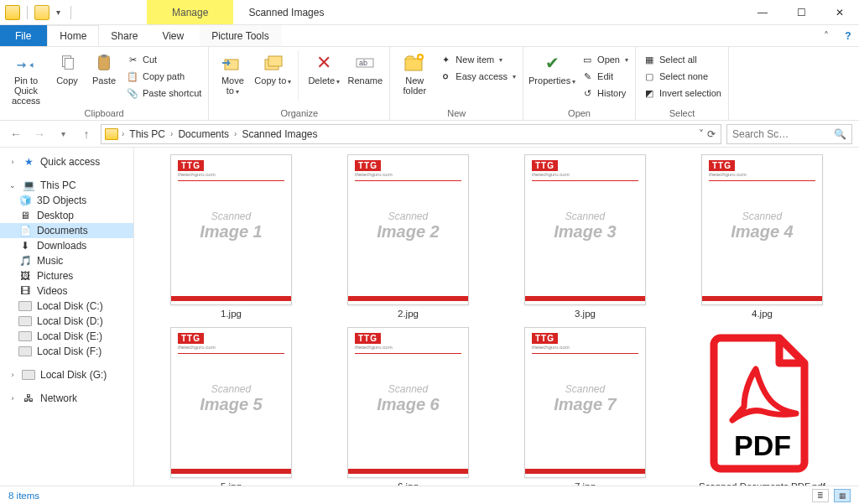 The image size is (859, 504). Describe the element at coordinates (39, 134) in the screenshot. I see `forward-button: →` at that location.